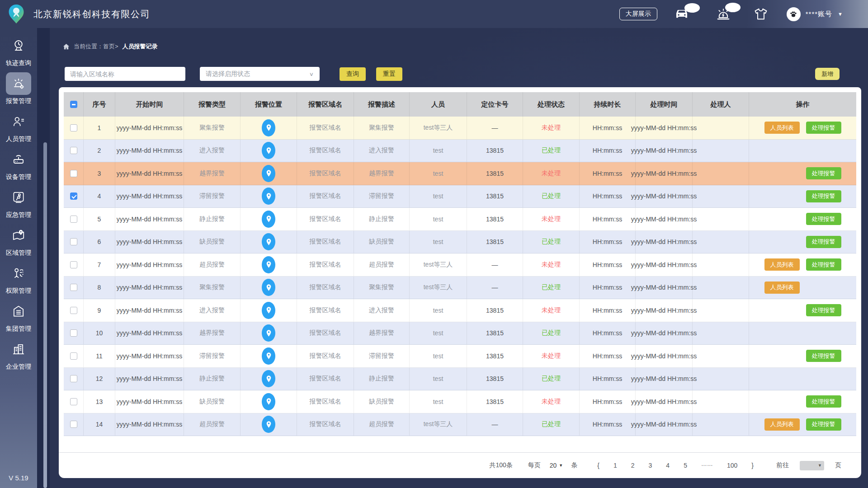  What do you see at coordinates (19, 357) in the screenshot?
I see `sidebar-item-enterprise-management: 企业管理` at bounding box center [19, 357].